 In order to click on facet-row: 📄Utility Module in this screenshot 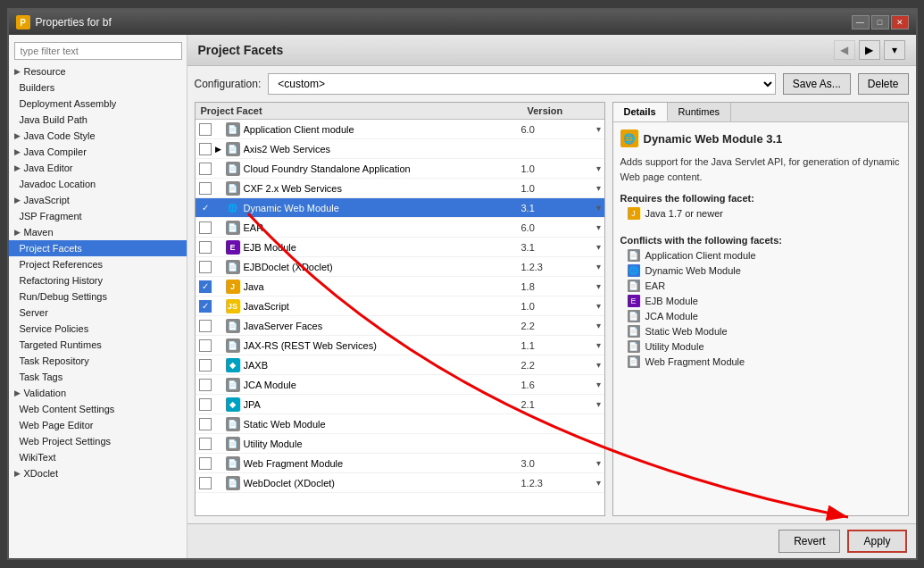, I will do `click(400, 444)`.